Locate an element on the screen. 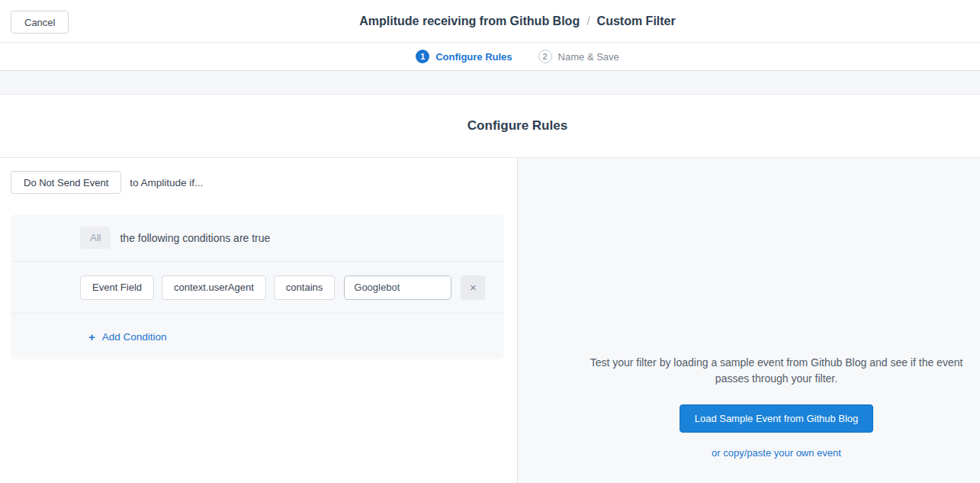  page-title: Configure Rules is located at coordinates (517, 126).